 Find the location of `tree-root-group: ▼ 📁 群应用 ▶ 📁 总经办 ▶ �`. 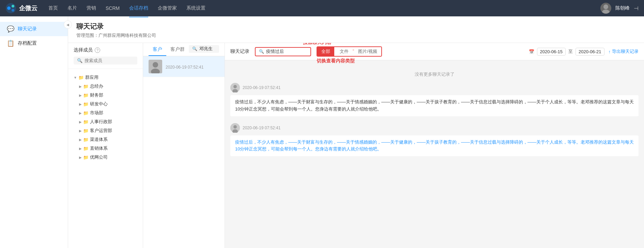

tree-root-group: ▼ 📁 群应用 ▶ 📁 总经办 ▶ � is located at coordinates (106, 117).